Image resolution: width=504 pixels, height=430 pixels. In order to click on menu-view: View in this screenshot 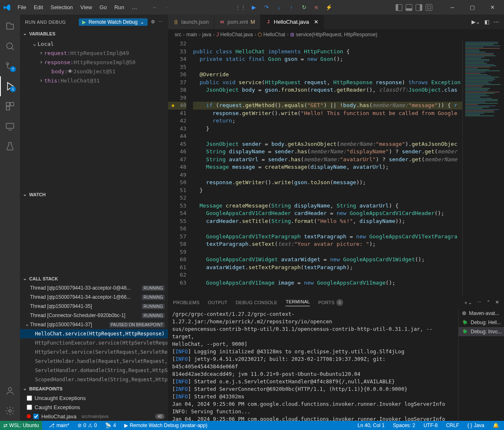, I will do `click(86, 8)`.